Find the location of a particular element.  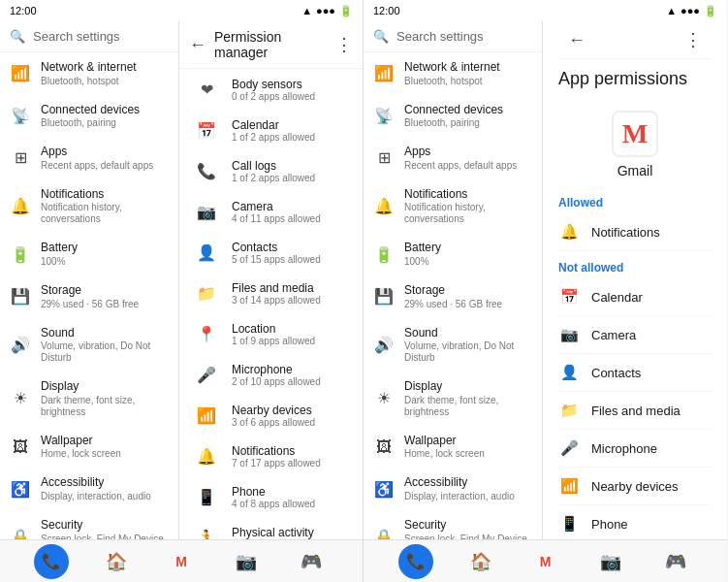

not-allowed-item-files: 📁 Files and media is located at coordinates (635, 411).